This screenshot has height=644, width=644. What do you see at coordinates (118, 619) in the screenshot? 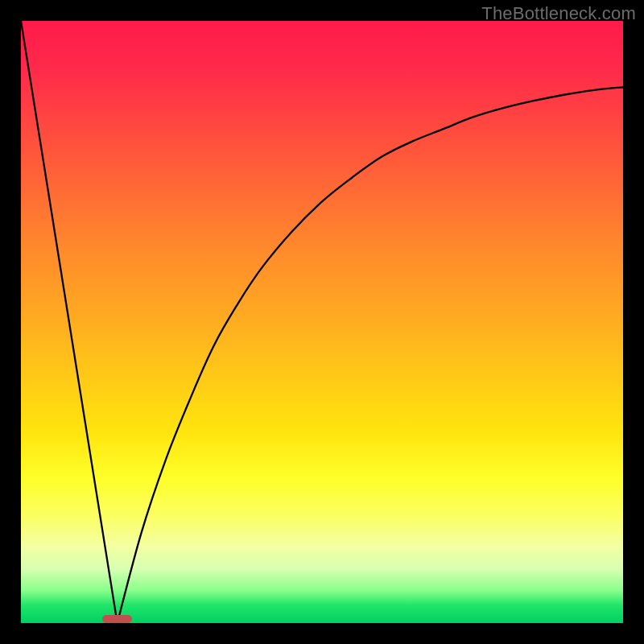
I see `bottleneck-marker` at bounding box center [118, 619].